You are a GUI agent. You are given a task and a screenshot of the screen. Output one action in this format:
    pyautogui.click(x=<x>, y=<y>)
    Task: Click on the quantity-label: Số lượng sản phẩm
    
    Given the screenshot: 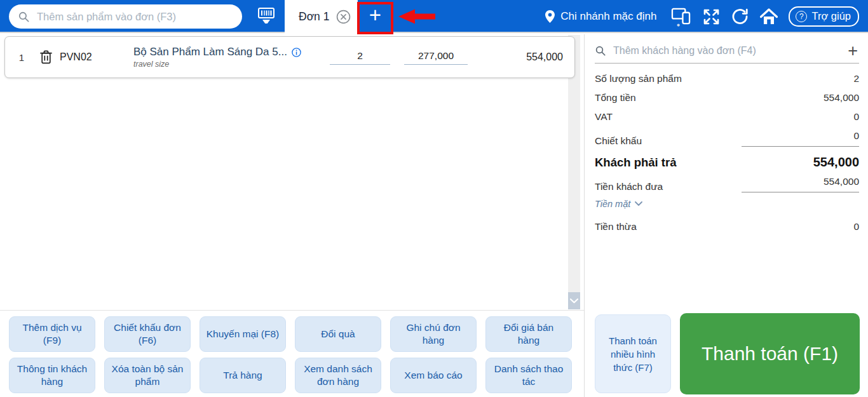 What is the action you would take?
    pyautogui.click(x=638, y=79)
    